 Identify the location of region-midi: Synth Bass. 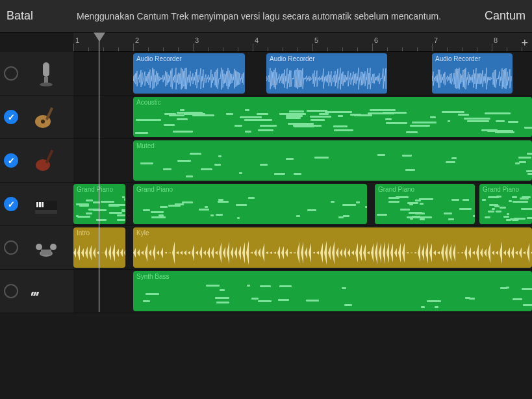
(333, 291).